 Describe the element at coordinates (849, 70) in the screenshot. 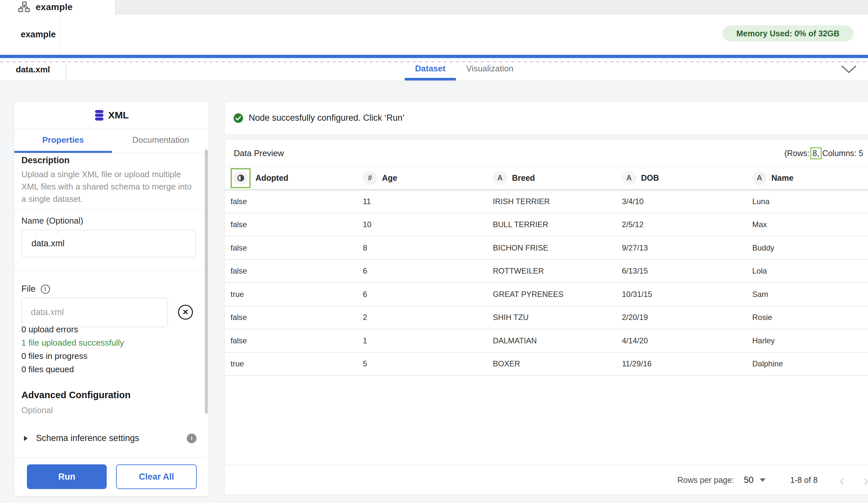

I see `chevron-down-icon` at that location.